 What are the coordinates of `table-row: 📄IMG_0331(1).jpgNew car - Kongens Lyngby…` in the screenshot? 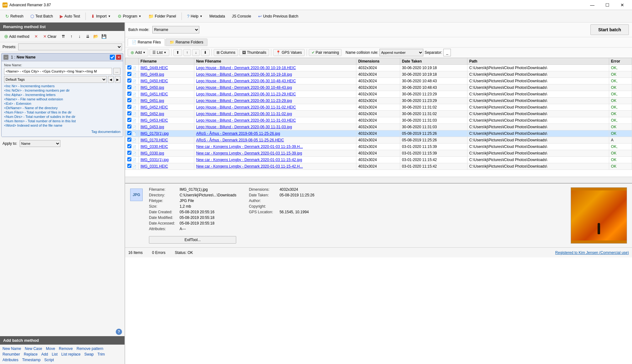 It's located at (379, 160).